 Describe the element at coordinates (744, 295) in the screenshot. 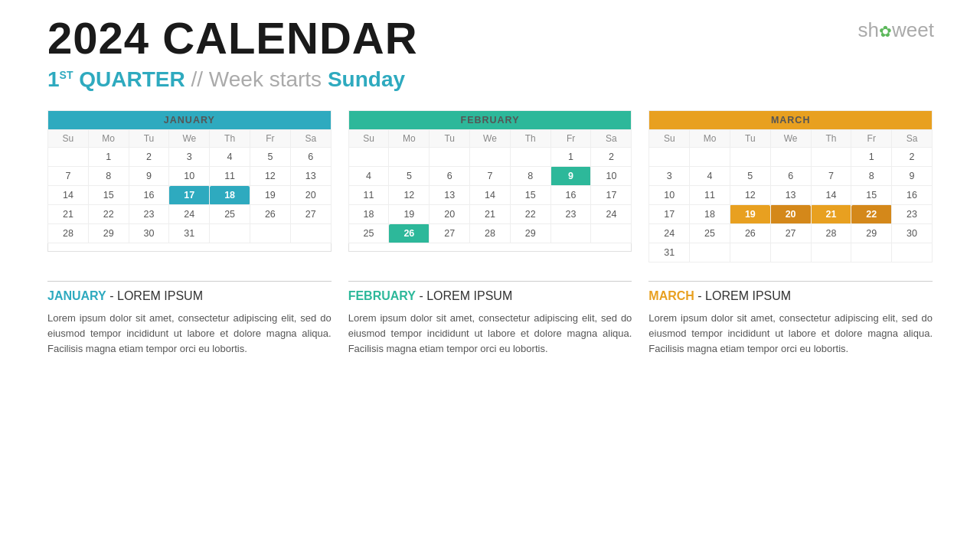

I see `march-sublabel: - LOREM IPSUM` at that location.